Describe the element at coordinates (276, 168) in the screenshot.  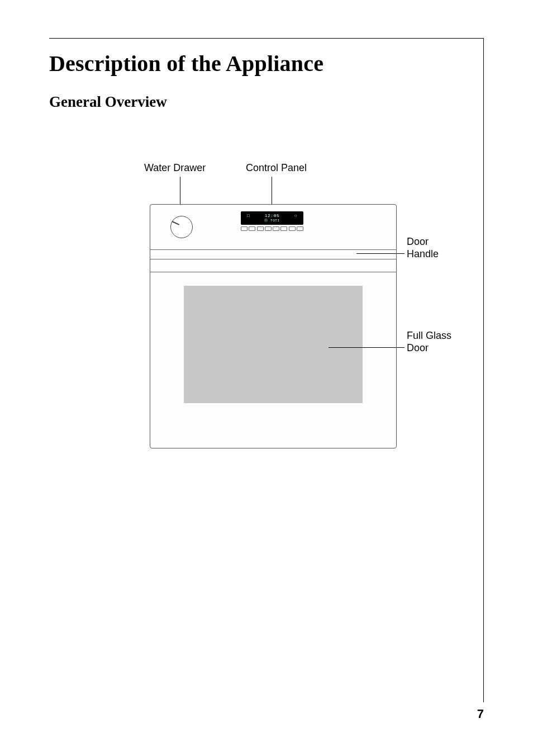
I see `label-control-panel: Control Panel` at that location.